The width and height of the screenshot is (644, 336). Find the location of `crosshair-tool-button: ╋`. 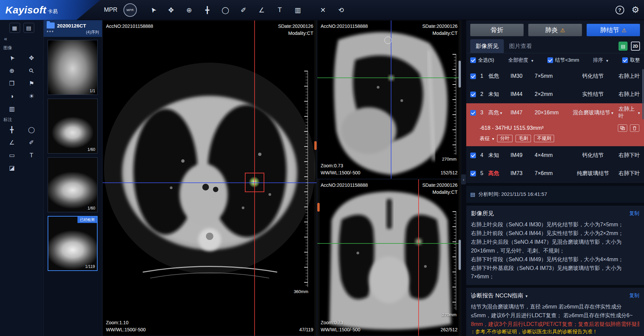

crosshair-tool-button: ╋ is located at coordinates (207, 10).